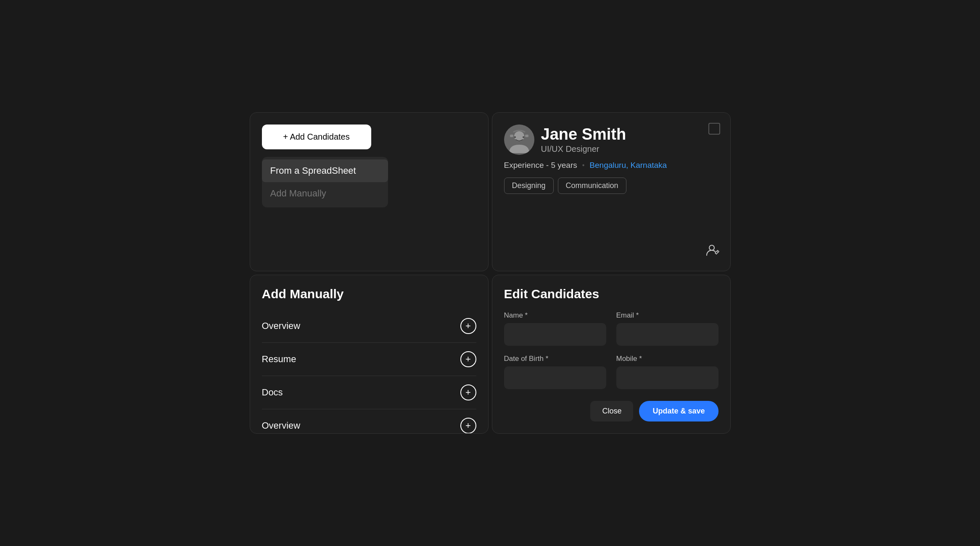  Describe the element at coordinates (529, 186) in the screenshot. I see `skill-designing: Designing` at that location.